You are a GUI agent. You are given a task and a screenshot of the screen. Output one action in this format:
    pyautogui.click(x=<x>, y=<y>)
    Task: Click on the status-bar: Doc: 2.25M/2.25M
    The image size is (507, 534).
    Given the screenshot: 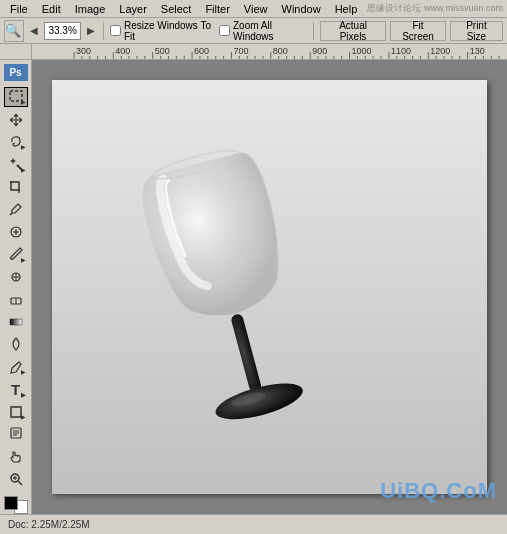 What is the action you would take?
    pyautogui.click(x=254, y=524)
    